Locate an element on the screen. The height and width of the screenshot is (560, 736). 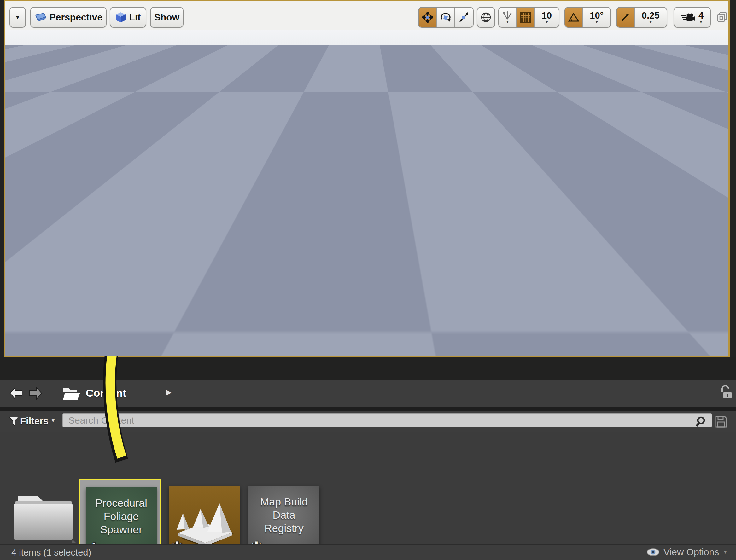
filters-caret-icon: ▼ is located at coordinates (53, 421).